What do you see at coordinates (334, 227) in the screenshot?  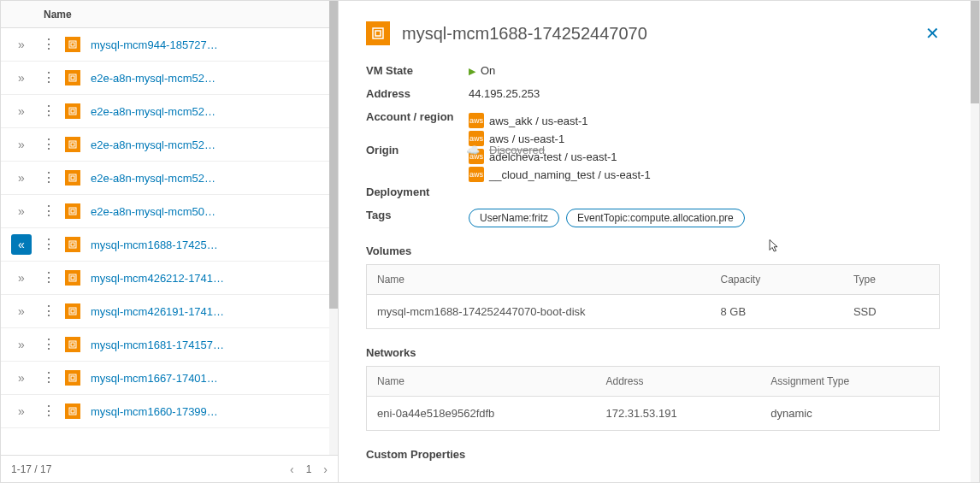 I see `left-scrollbar-track` at bounding box center [334, 227].